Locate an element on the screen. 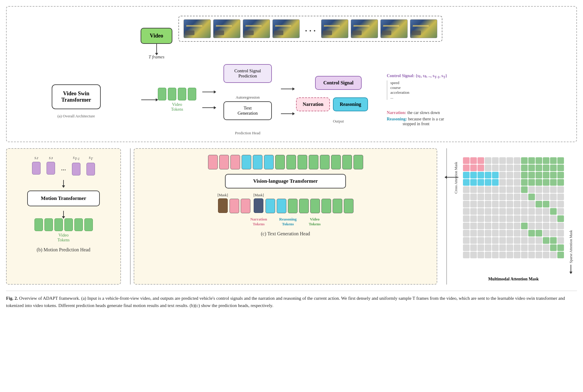 The image size is (583, 392). cell-r2c13 is located at coordinates (553, 168).